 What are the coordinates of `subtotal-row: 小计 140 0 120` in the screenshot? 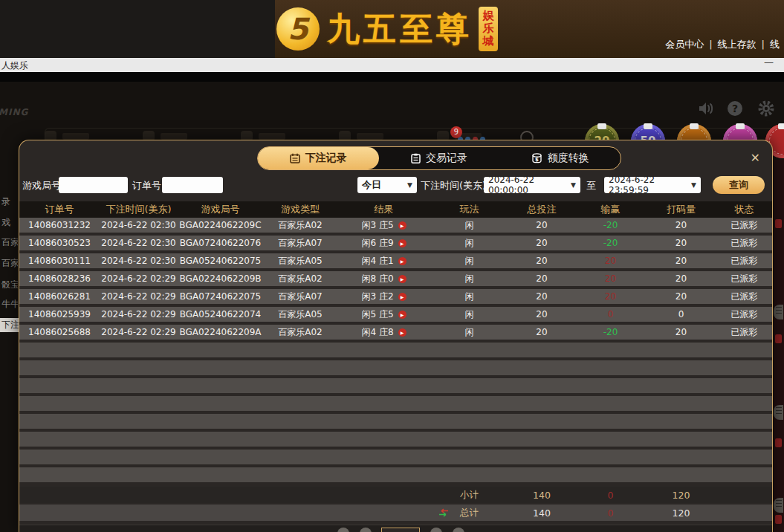 It's located at (395, 495).